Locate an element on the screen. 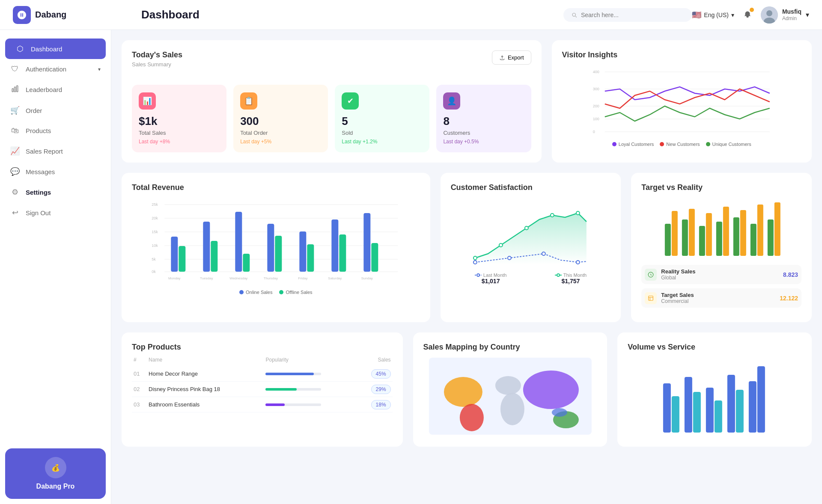 The image size is (822, 504). total-revenue-chart: 25k 20k 15k 10k 5k 0k is located at coordinates (276, 241).